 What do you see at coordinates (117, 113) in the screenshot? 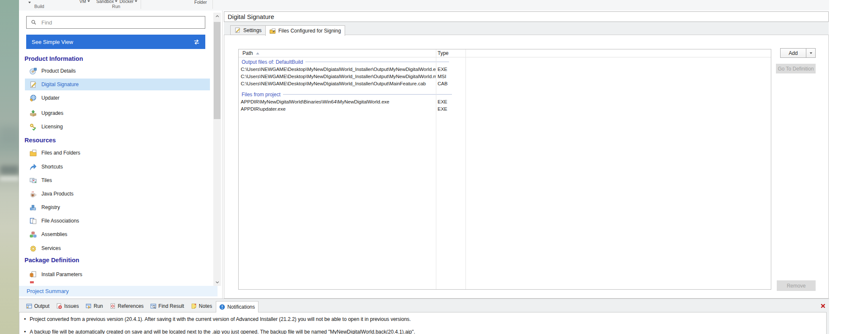
I see `sidebar-item-upgrades: Upgrades` at bounding box center [117, 113].